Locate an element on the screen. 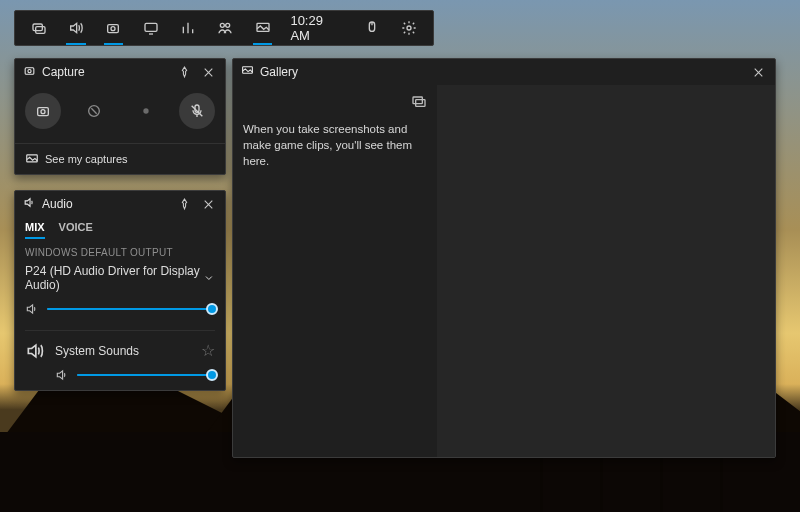 Image resolution: width=800 pixels, height=512 pixels. social-widget-button is located at coordinates (226, 28).